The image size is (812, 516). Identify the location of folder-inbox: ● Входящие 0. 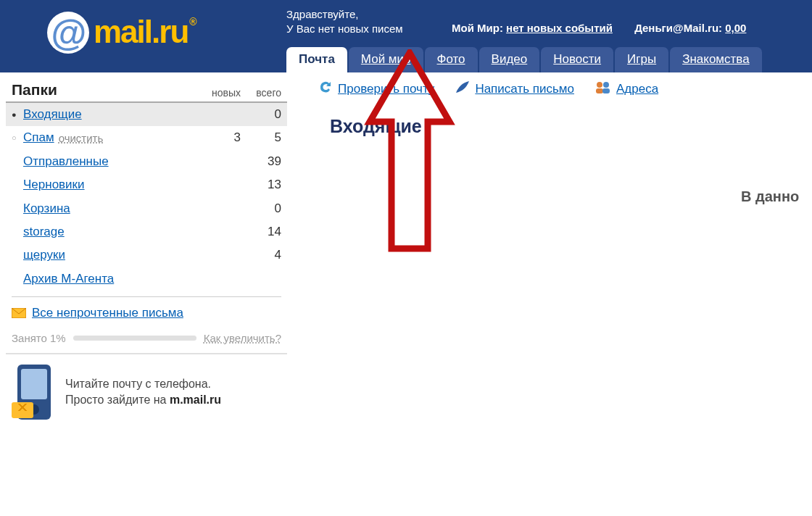
(146, 115).